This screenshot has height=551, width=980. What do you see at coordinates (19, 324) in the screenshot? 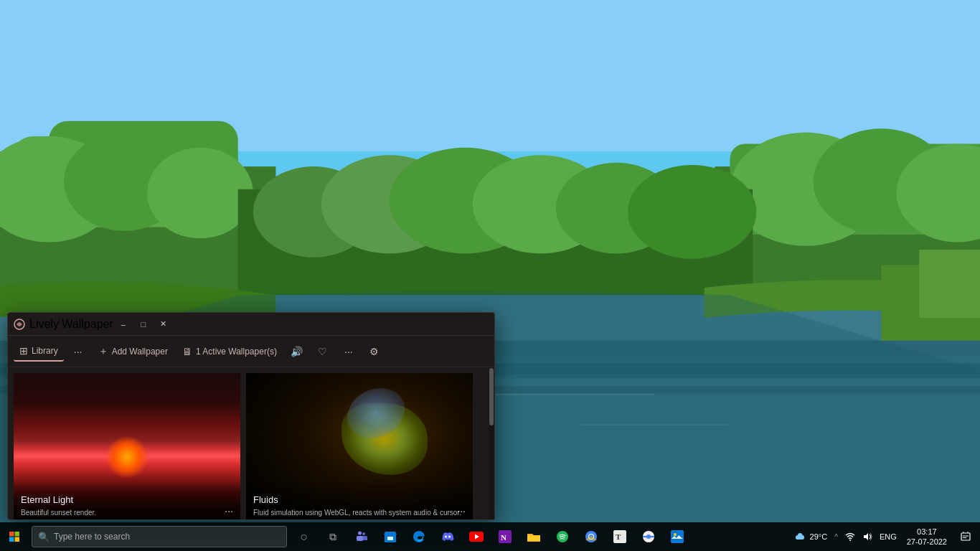
I see `lively-app-icon` at bounding box center [19, 324].